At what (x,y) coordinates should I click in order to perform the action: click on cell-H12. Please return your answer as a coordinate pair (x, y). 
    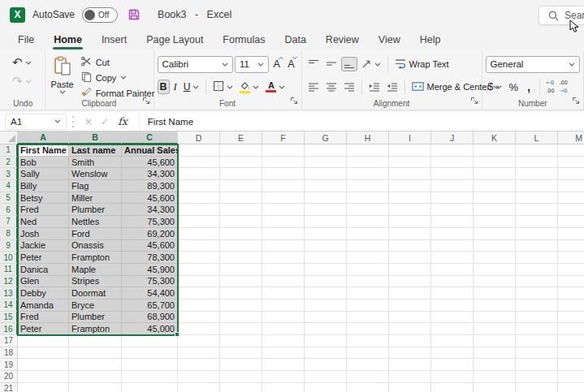
    Looking at the image, I should click on (368, 282).